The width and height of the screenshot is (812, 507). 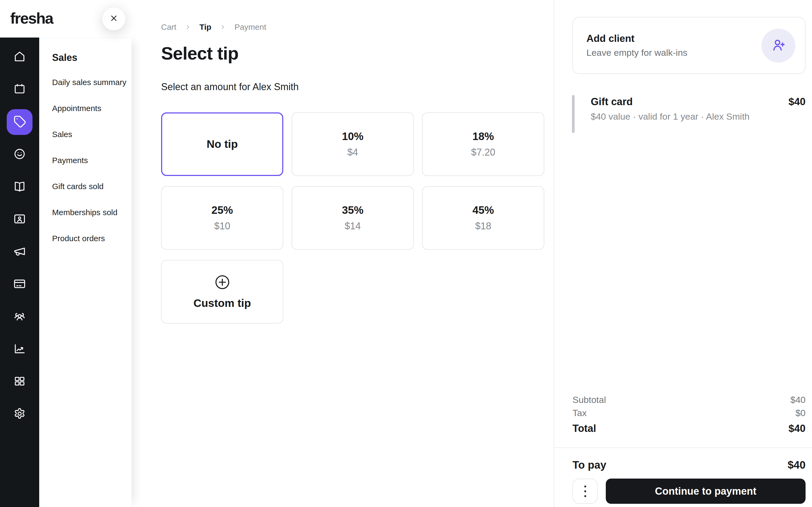 I want to click on nav-rail, so click(x=19, y=272).